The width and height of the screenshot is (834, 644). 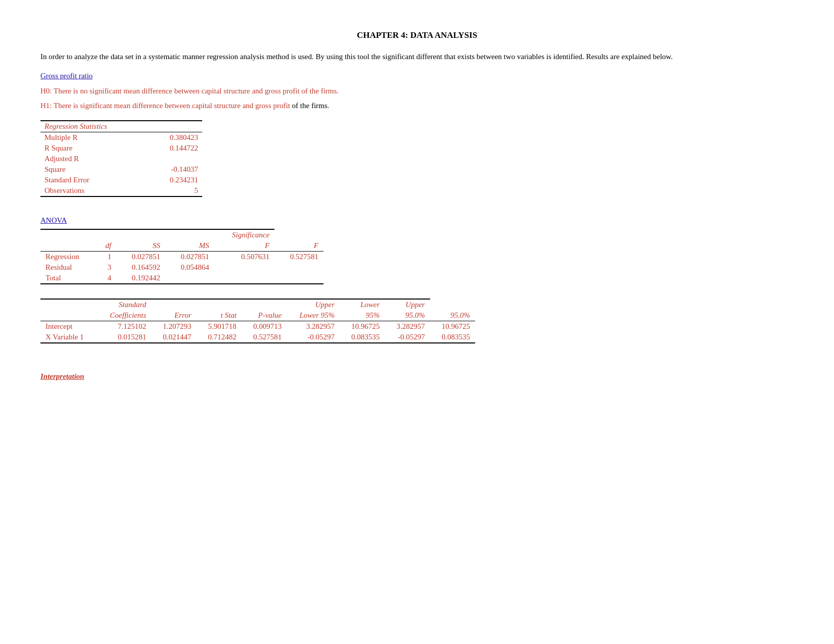 What do you see at coordinates (309, 106) in the screenshot?
I see `h1-black-part: of the firms.` at bounding box center [309, 106].